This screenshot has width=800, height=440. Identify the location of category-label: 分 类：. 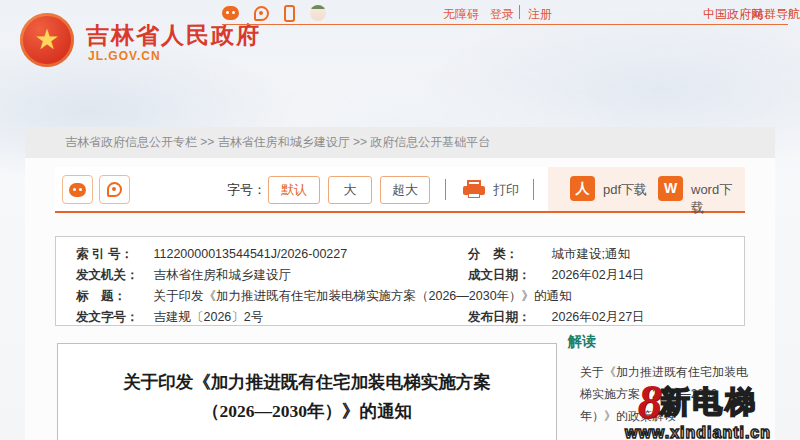
(508, 254).